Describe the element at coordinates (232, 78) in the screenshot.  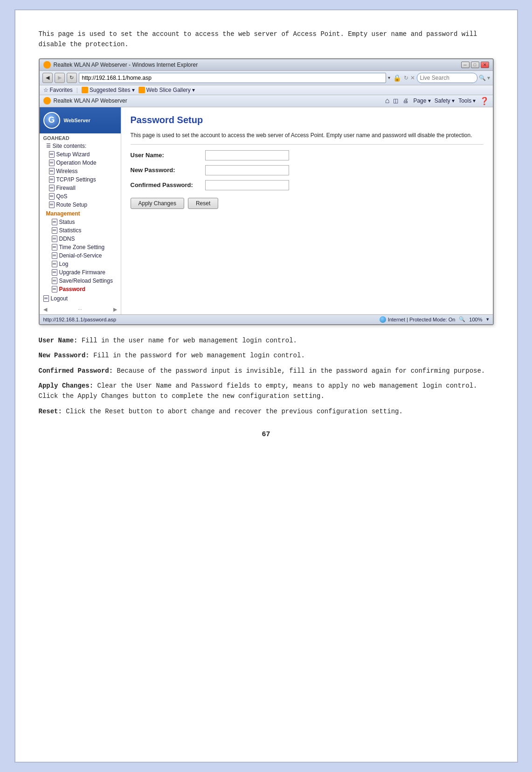
I see `address-input` at that location.